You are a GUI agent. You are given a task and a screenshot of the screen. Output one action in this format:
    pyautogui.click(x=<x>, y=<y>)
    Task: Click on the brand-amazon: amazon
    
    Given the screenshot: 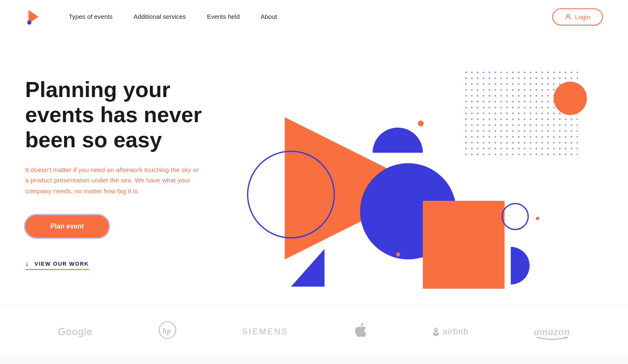 What is the action you would take?
    pyautogui.click(x=552, y=332)
    